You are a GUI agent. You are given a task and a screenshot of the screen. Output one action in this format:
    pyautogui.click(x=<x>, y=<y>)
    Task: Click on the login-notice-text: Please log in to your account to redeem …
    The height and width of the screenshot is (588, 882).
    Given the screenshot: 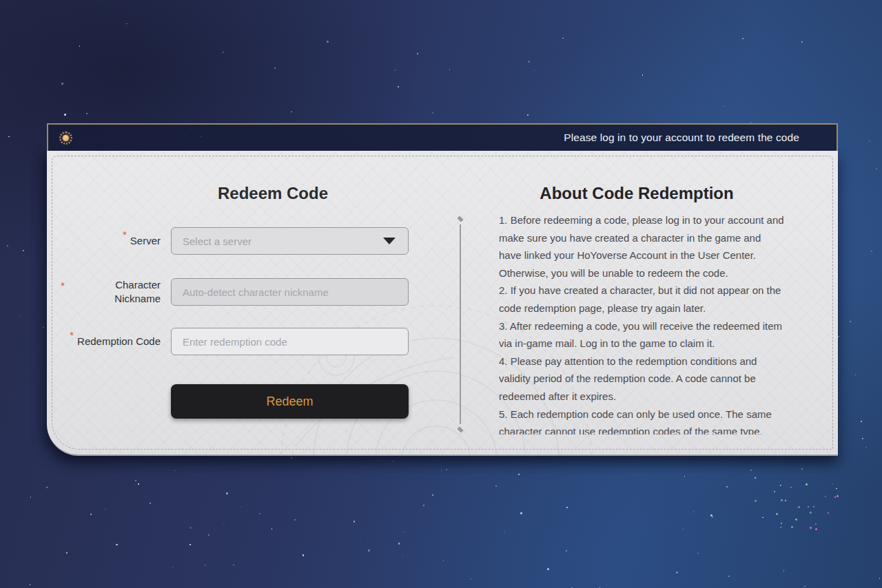 What is the action you would take?
    pyautogui.click(x=681, y=138)
    